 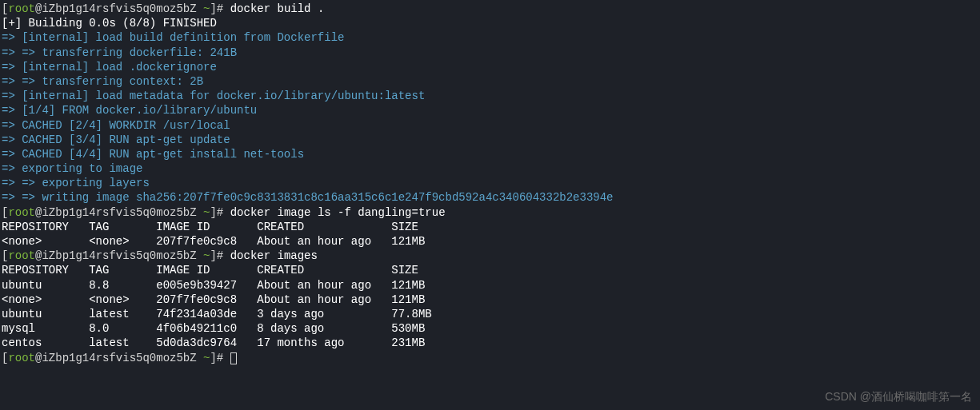 What do you see at coordinates (490, 358) in the screenshot?
I see `prompt-line-4: [root@iZbp1g14rsfvis5q0moz5bZ ~]#` at bounding box center [490, 358].